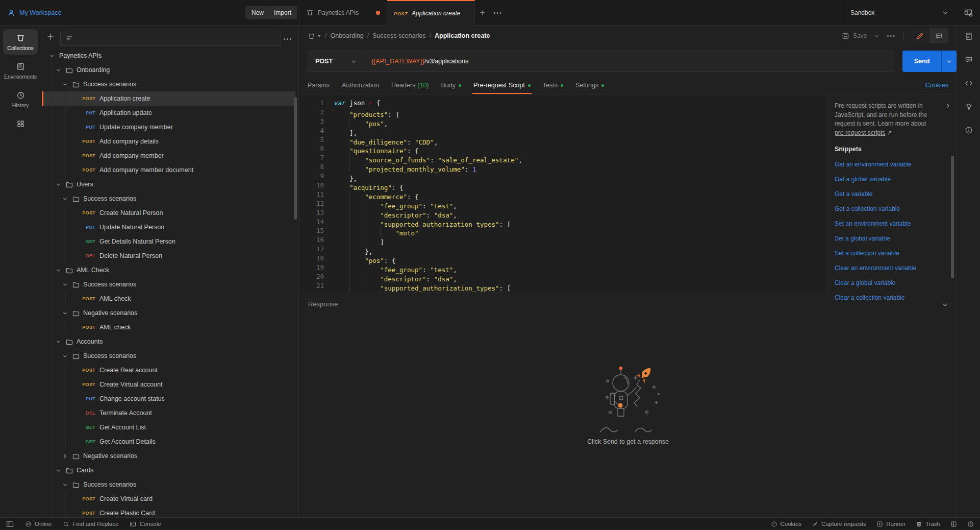 Image resolution: width=980 pixels, height=530 pixels. I want to click on sidebar-item-apps, so click(20, 124).